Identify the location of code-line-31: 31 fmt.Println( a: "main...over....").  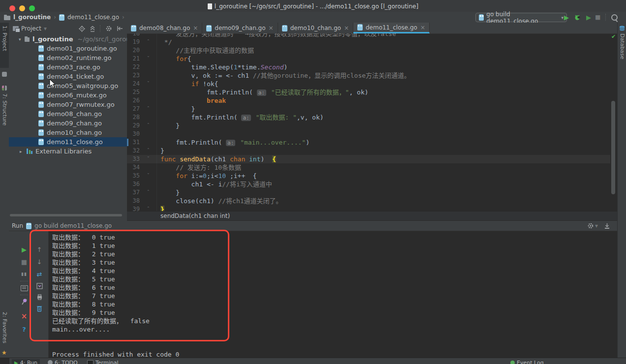
(369, 143).